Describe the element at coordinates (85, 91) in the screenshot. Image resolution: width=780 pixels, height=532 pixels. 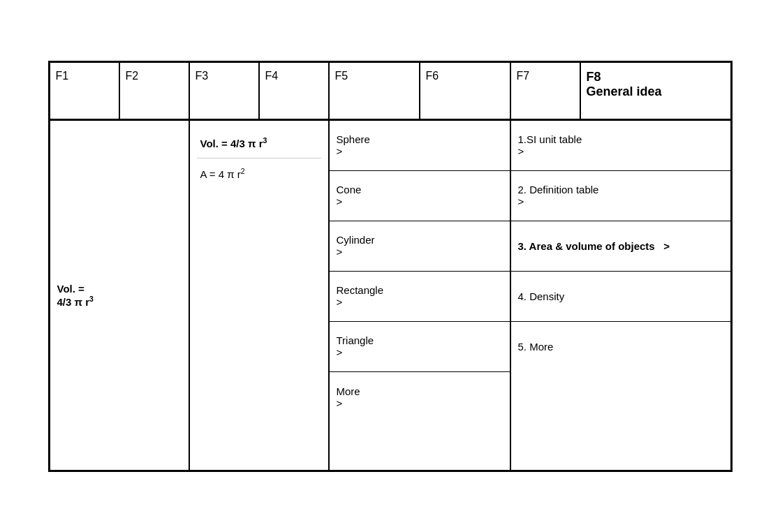
I see `header-f1: F1` at that location.